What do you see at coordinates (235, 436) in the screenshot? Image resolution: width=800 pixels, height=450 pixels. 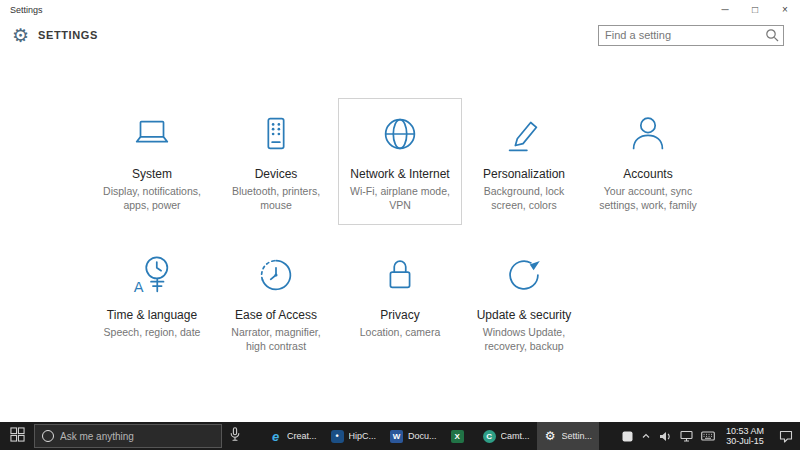 I see `microphone-button` at bounding box center [235, 436].